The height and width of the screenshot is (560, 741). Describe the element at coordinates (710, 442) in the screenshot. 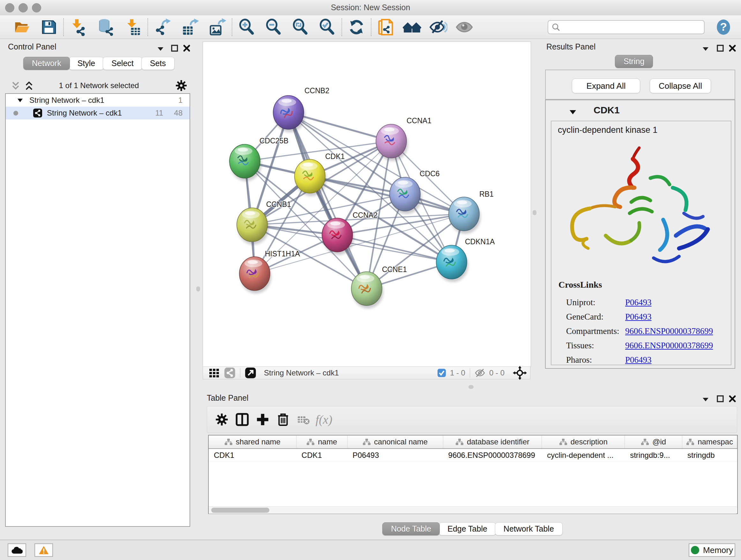

I see `column-header-namespac: namespac` at that location.